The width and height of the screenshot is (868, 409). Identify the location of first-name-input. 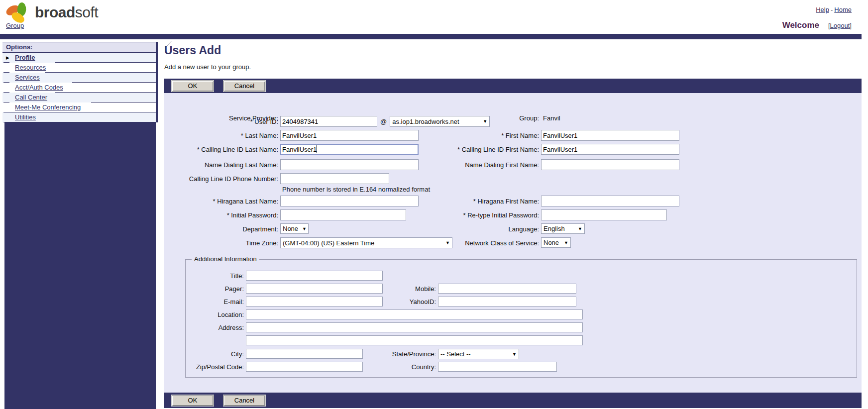
(610, 135).